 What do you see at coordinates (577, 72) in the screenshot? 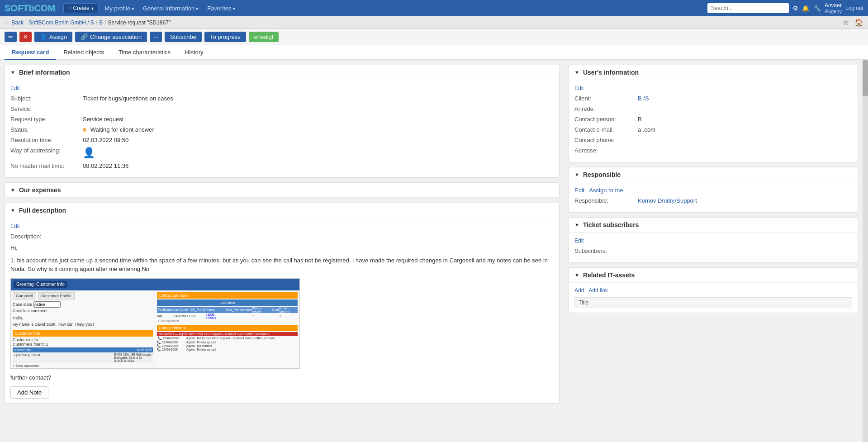
I see `users-info-chevron-icon: ▼` at bounding box center [577, 72].